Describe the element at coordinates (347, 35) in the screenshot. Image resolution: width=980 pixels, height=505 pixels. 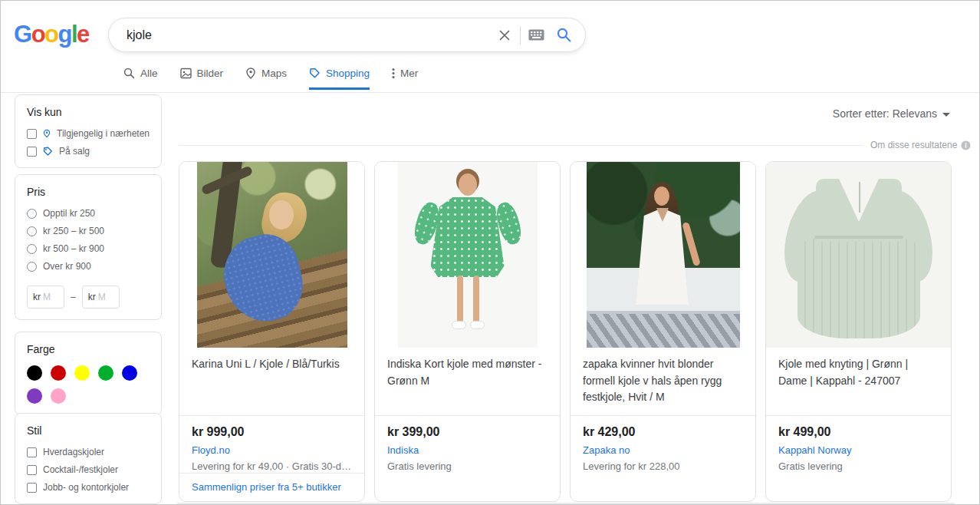
I see `search-bar` at that location.